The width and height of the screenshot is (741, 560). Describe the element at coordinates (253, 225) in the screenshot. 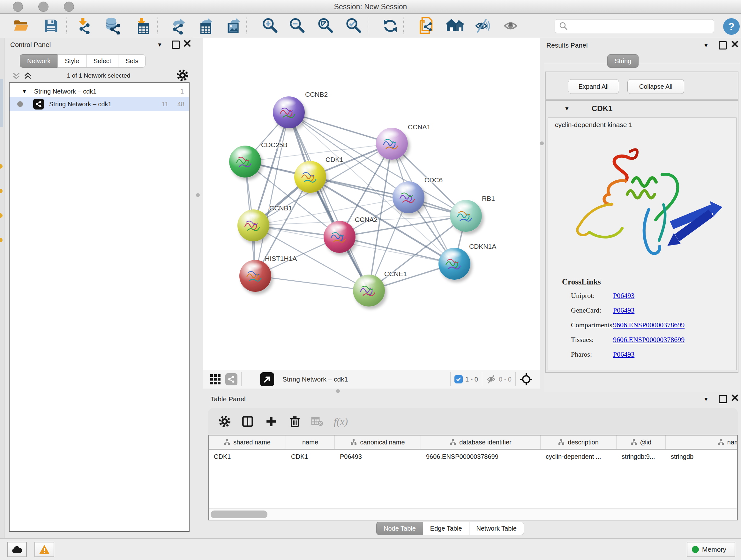

I see `network-node-CCNB1` at that location.